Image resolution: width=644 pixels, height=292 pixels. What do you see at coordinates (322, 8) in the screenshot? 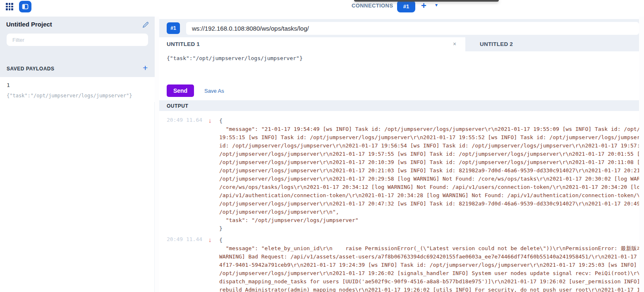
I see `top-bar: CONNECTIONS #1 + ▾` at bounding box center [322, 8].